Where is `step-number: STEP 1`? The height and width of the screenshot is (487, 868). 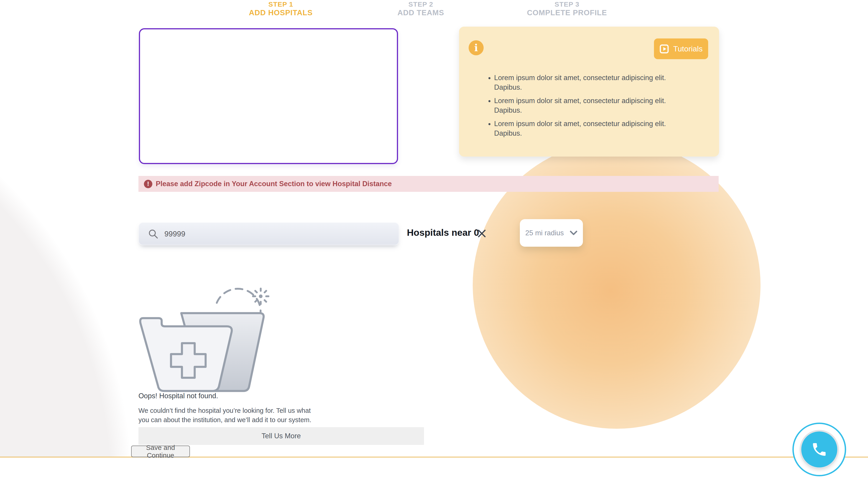 step-number: STEP 1 is located at coordinates (281, 4).